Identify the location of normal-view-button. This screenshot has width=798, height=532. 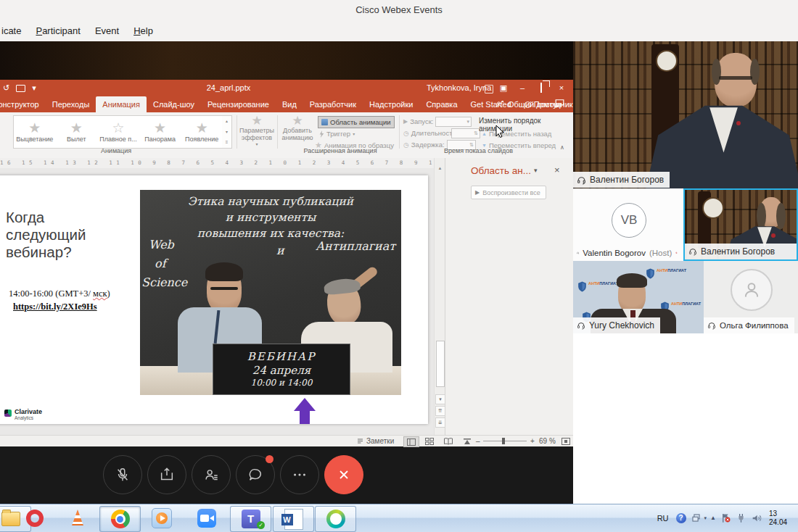
(411, 442).